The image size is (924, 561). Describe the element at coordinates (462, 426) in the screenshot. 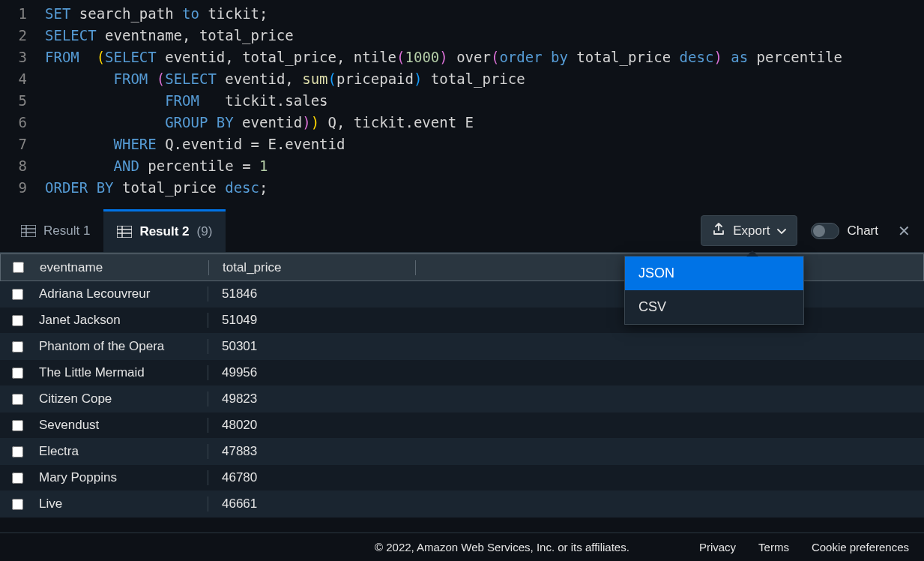

I see `table-row: Sevendust48020` at that location.